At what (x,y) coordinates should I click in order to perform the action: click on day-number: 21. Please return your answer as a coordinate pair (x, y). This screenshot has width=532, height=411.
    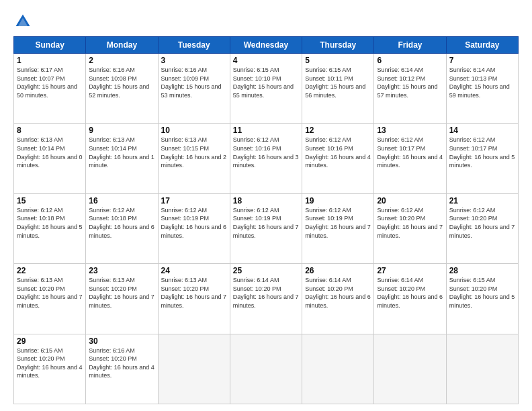
    Looking at the image, I should click on (482, 201).